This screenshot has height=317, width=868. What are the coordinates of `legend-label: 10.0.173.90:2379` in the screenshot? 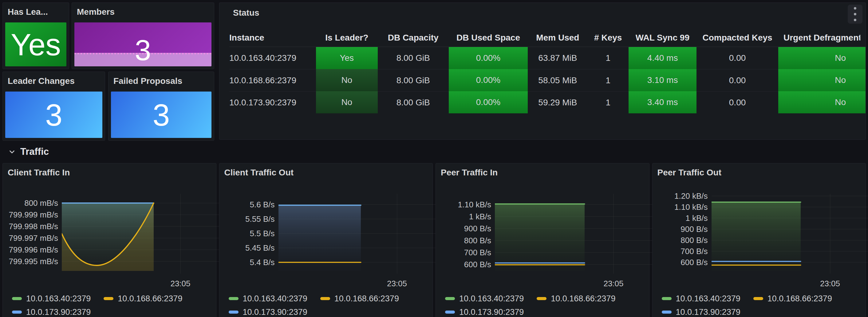 It's located at (708, 312).